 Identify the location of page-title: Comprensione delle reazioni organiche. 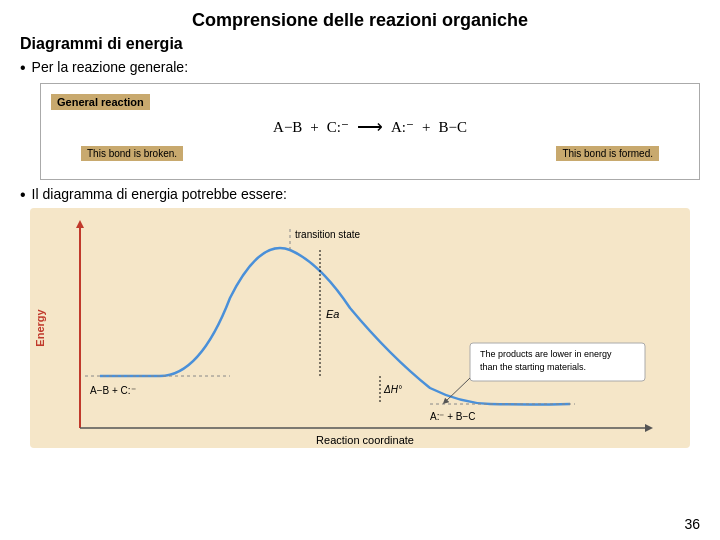
(360, 20).